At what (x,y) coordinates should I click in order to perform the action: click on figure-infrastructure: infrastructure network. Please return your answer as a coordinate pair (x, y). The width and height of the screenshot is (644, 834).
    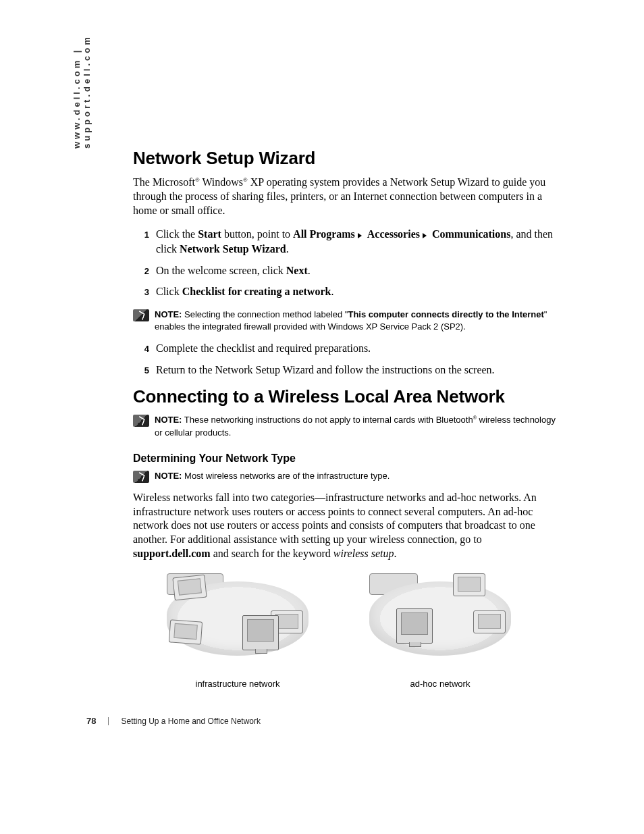
    Looking at the image, I should click on (238, 631).